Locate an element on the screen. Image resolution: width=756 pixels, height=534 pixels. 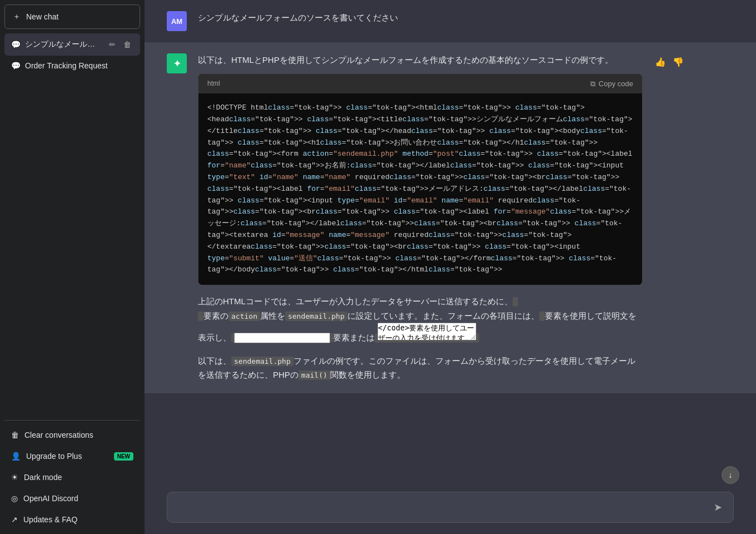
edit-conv-button: ✏ is located at coordinates (112, 44).